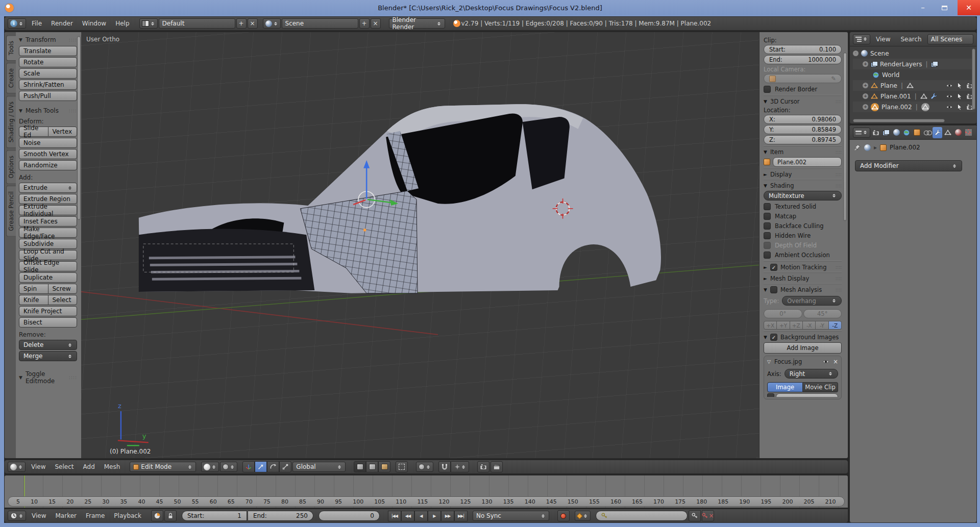 This screenshot has width=980, height=527. What do you see at coordinates (273, 467) in the screenshot?
I see `manipulator-rotate-toggle` at bounding box center [273, 467].